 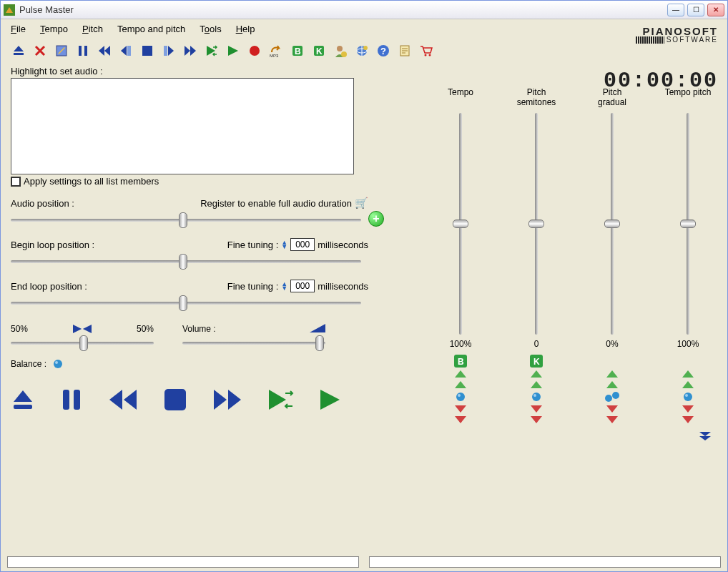 What do you see at coordinates (212, 51) in the screenshot?
I see `play-loop-icon` at bounding box center [212, 51].